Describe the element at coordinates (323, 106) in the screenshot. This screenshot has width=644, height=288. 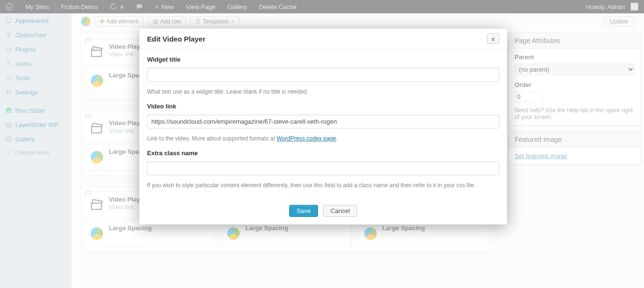
I see `video-link-label: Video link` at that location.